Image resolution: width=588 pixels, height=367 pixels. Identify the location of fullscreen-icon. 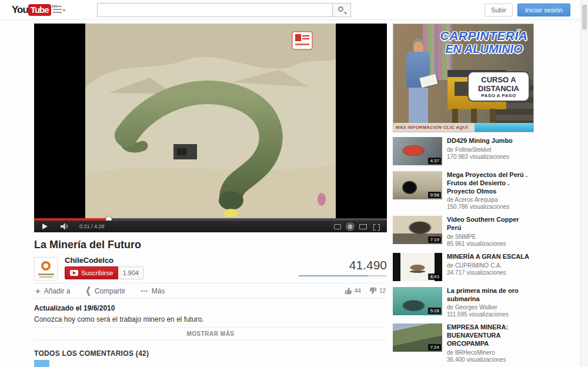
(376, 227).